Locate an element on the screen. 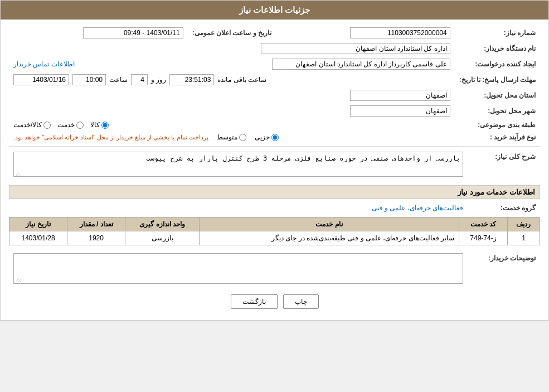 This screenshot has height=392, width=549. day-label: روز و is located at coordinates (158, 80).